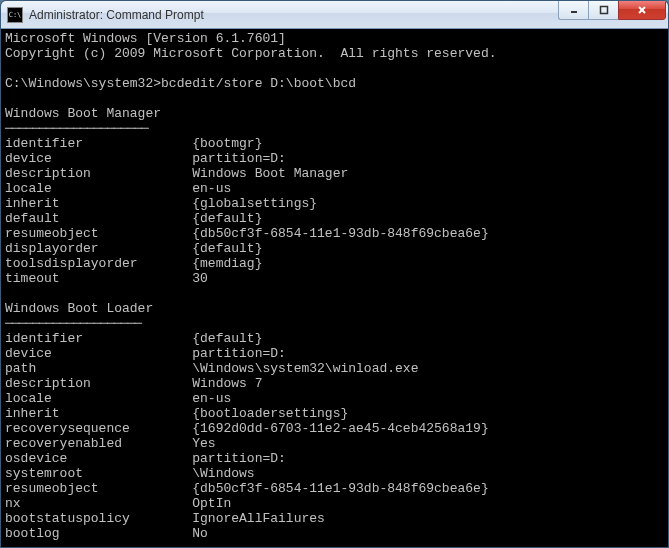  What do you see at coordinates (334, 15) in the screenshot?
I see `titlebar: C:\ Administrator: Command Prompt` at bounding box center [334, 15].